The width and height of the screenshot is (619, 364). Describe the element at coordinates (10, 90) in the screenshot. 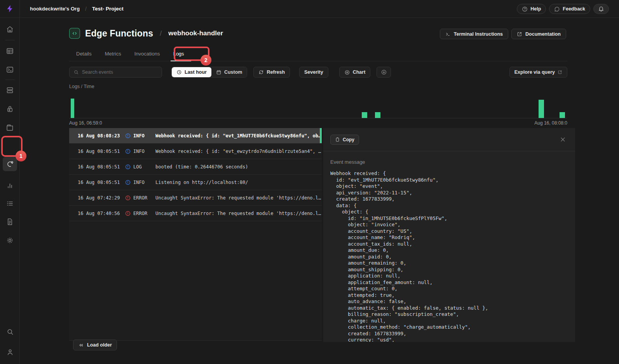

I see `sidebar-item-database` at that location.